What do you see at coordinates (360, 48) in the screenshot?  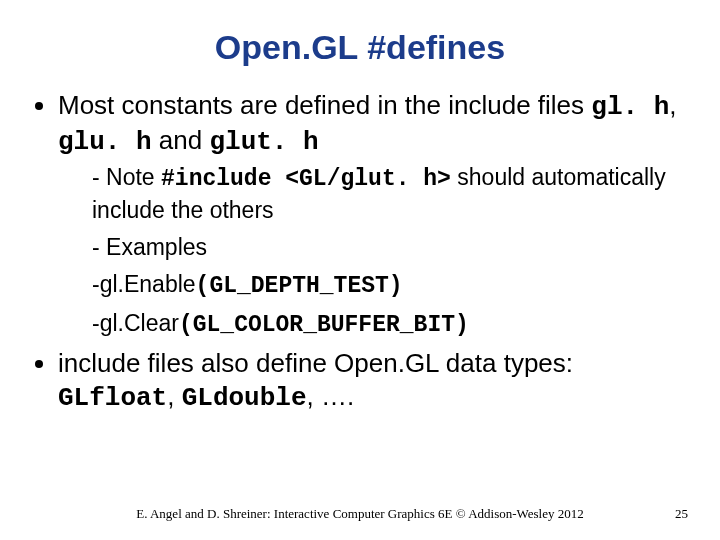 I see `slide-title: Open.GL #defines` at bounding box center [360, 48].